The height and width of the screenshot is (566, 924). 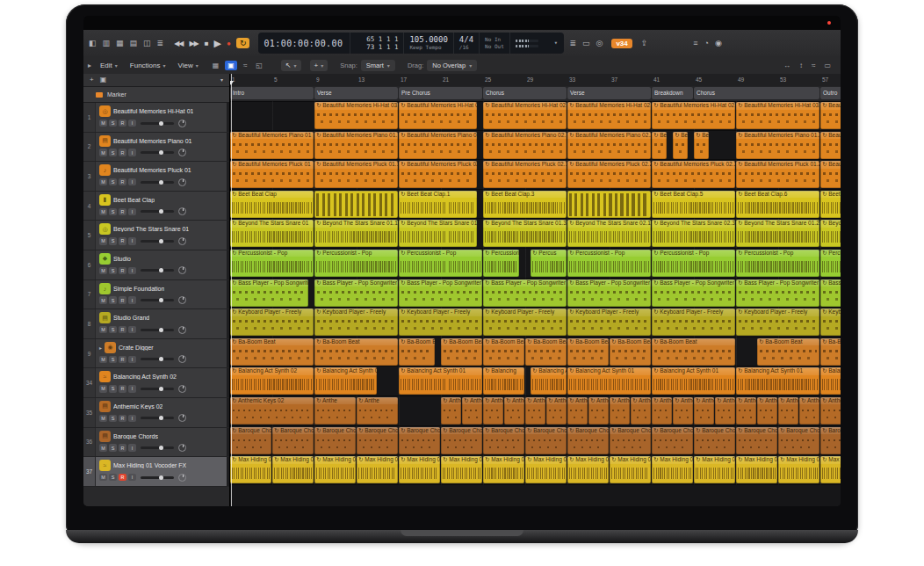 I want to click on region: ↻ Beyond The Stars Snare 02.3, so click(x=694, y=234).